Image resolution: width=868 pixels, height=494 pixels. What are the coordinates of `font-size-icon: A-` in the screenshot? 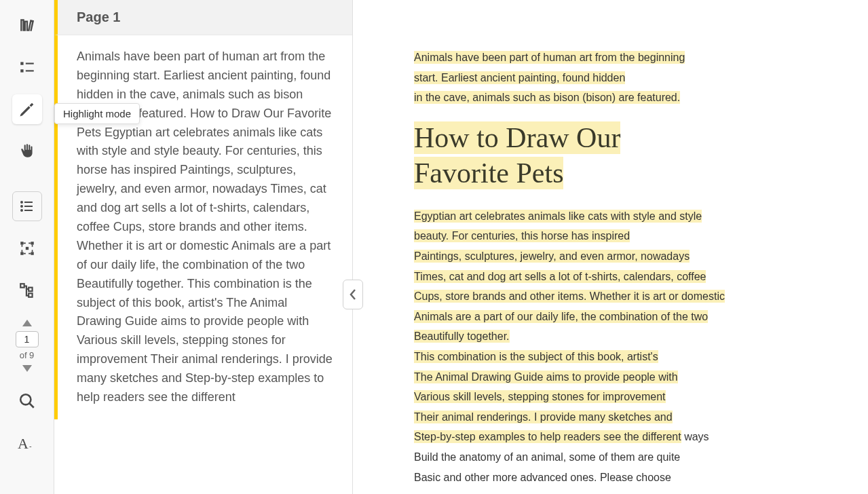 It's located at (27, 443).